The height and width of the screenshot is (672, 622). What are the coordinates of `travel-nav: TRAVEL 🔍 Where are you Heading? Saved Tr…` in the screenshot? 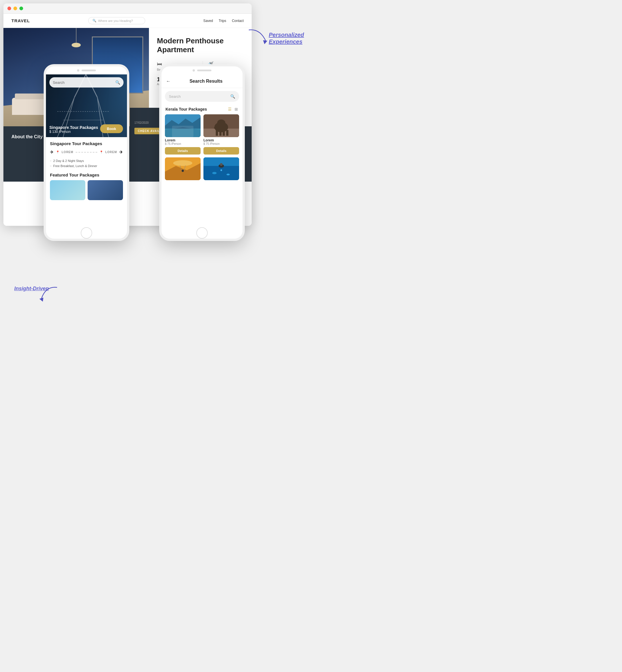 It's located at (128, 21).